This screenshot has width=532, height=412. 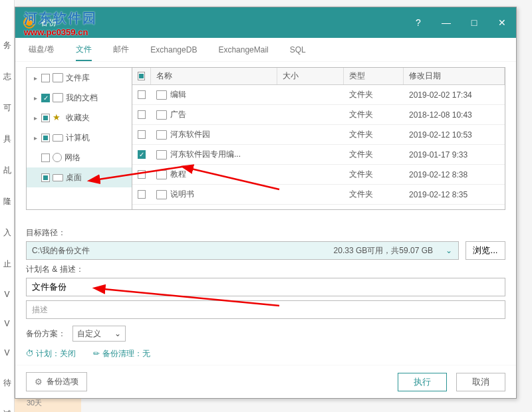 I want to click on tab-disk: 磁盘/卷, so click(x=41, y=49).